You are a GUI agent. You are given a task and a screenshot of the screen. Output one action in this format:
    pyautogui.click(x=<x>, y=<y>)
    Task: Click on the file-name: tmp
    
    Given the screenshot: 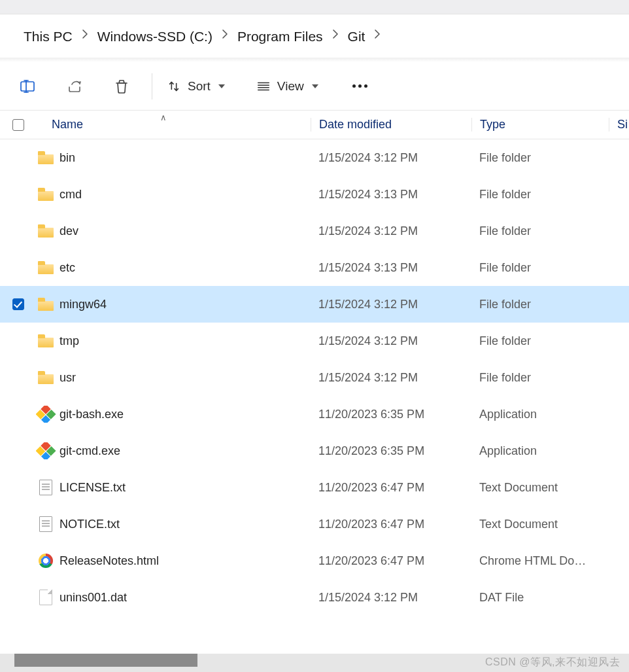 What is the action you would take?
    pyautogui.click(x=69, y=342)
    